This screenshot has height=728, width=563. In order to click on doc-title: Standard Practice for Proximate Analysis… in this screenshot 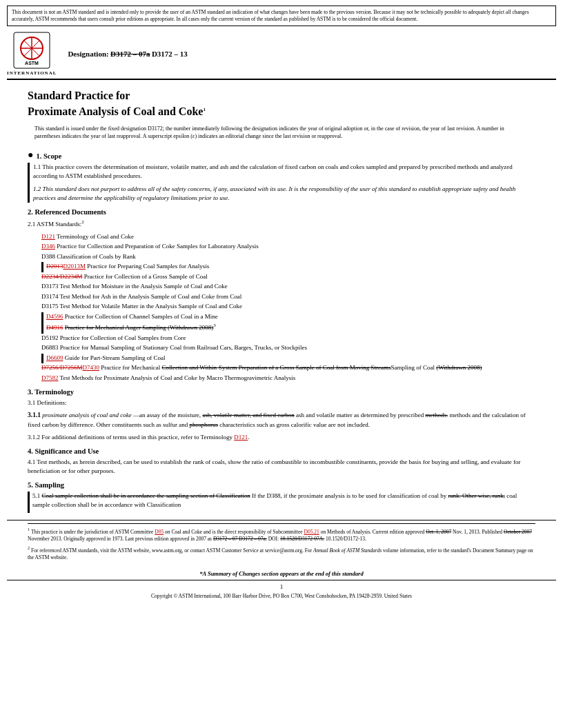, I will do `click(282, 103)`.